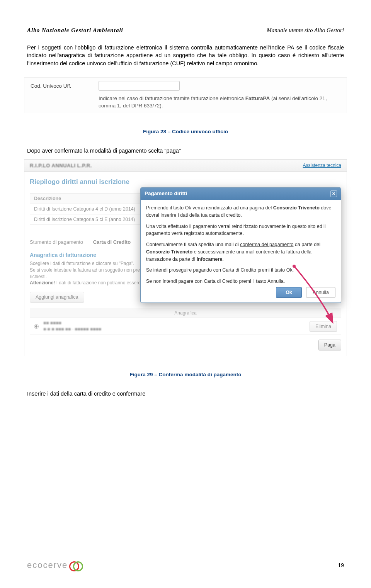 The width and height of the screenshot is (371, 588). What do you see at coordinates (61, 242) in the screenshot?
I see `kv-key: Stumento di pagamento` at bounding box center [61, 242].